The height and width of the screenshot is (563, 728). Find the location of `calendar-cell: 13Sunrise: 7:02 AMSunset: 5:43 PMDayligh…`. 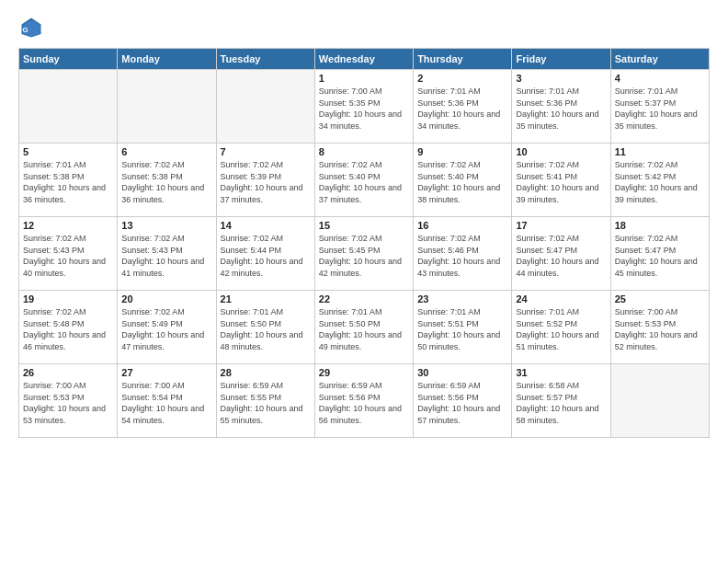

calendar-cell: 13Sunrise: 7:02 AMSunset: 5:43 PMDayligh… is located at coordinates (167, 254).